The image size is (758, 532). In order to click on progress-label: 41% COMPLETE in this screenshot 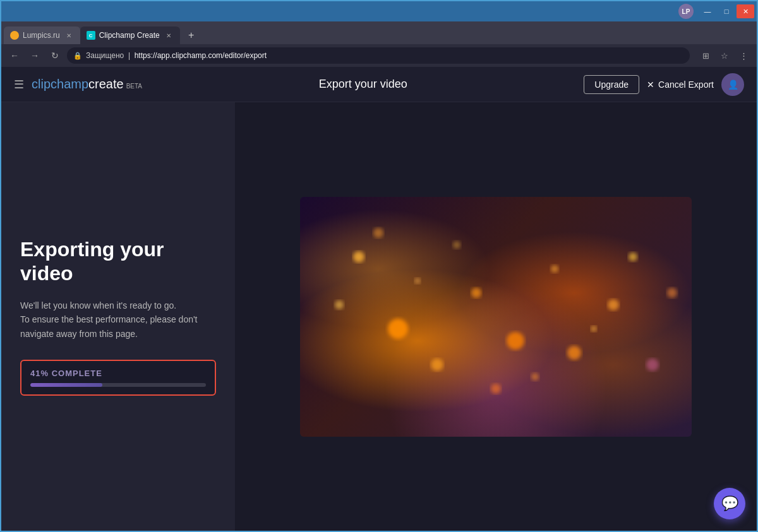, I will do `click(118, 374)`.